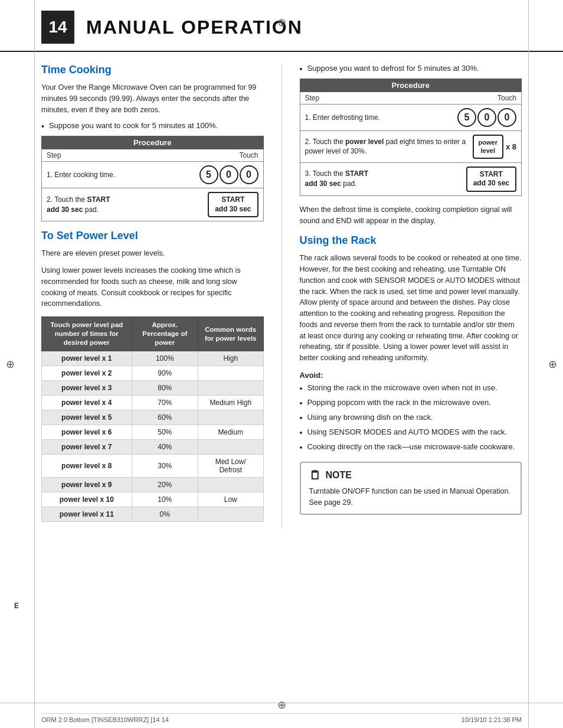 This screenshot has width=563, height=728. I want to click on power-percent-cell: 60%, so click(165, 418).